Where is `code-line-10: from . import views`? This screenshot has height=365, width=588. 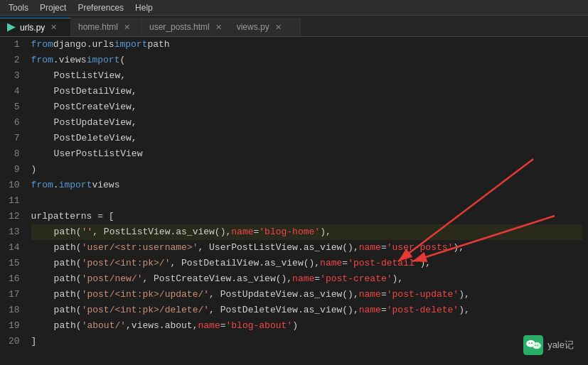
code-line-10: from . import views is located at coordinates (307, 185).